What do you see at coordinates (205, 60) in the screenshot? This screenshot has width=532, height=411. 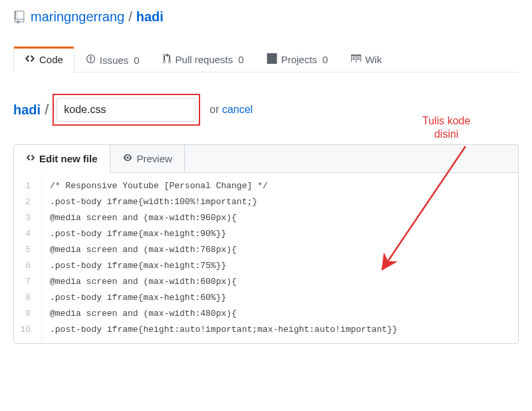 I see `tab-pulls-label: Pull requests` at bounding box center [205, 60].